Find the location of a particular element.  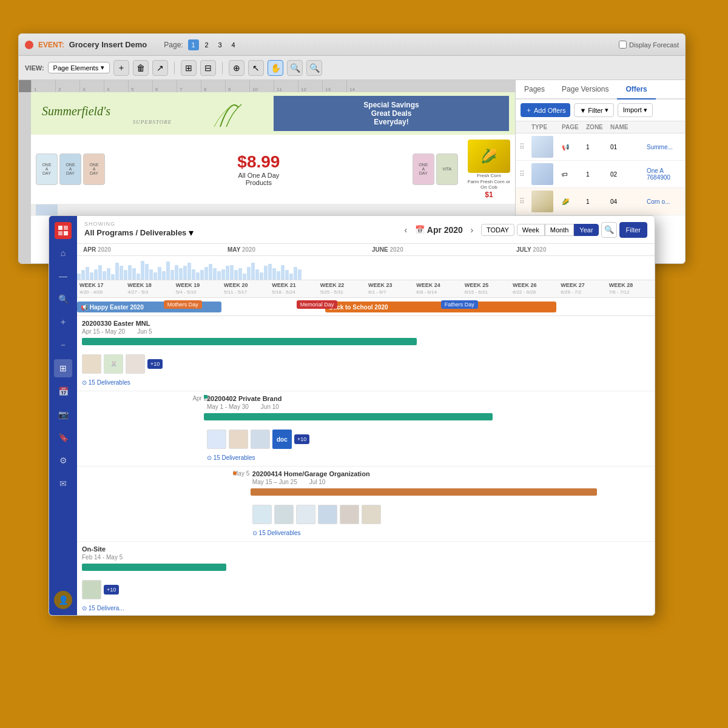

private-more: +10 is located at coordinates (302, 439).